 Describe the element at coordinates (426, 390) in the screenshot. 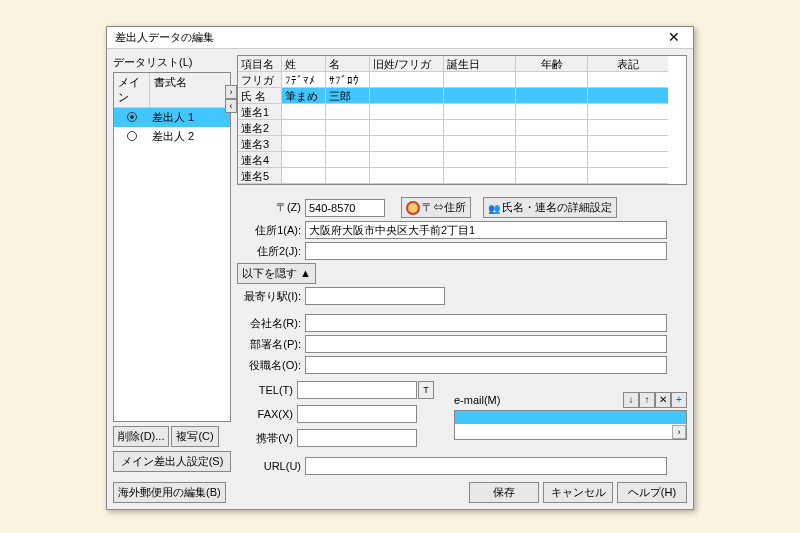

I see `phone-type-icon: T` at that location.